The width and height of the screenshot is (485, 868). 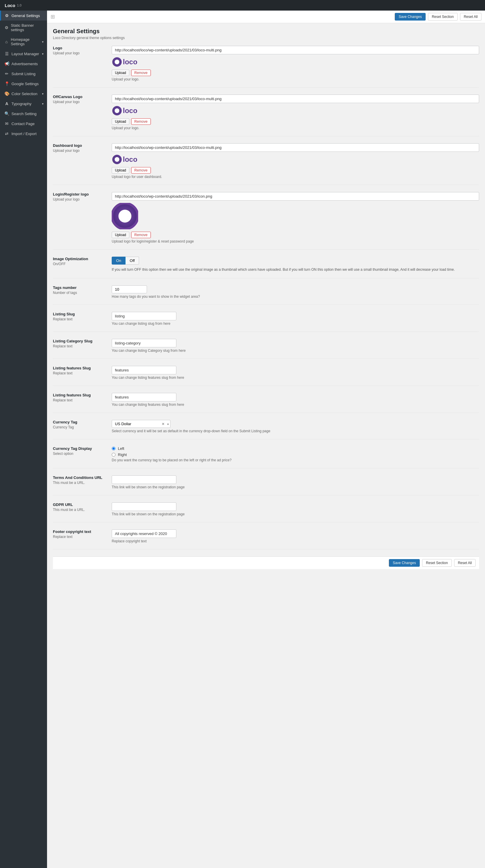 What do you see at coordinates (266, 164) in the screenshot?
I see `dashboard-logo-setting-row: Dashboard logo Upload your logo loco Upl…` at bounding box center [266, 164].